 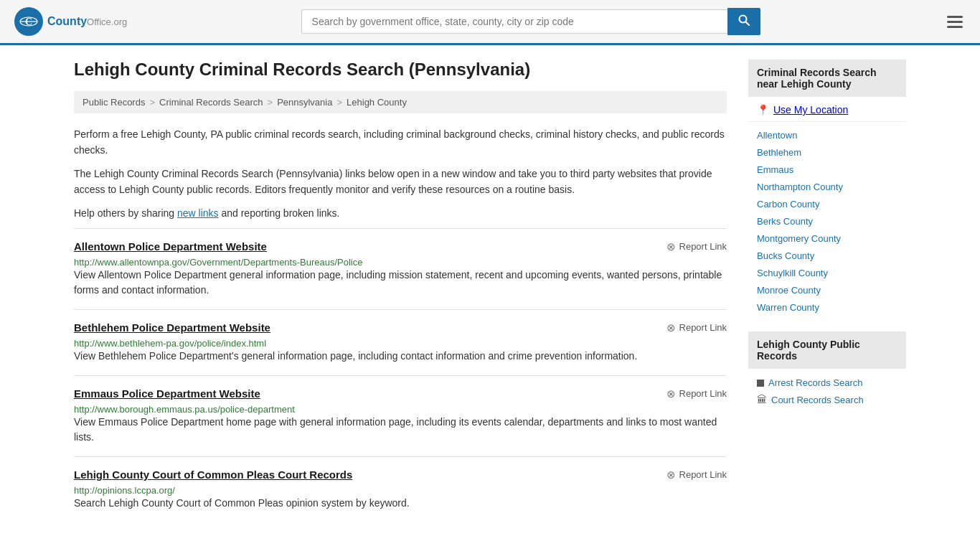 I want to click on search-area, so click(x=531, y=22).